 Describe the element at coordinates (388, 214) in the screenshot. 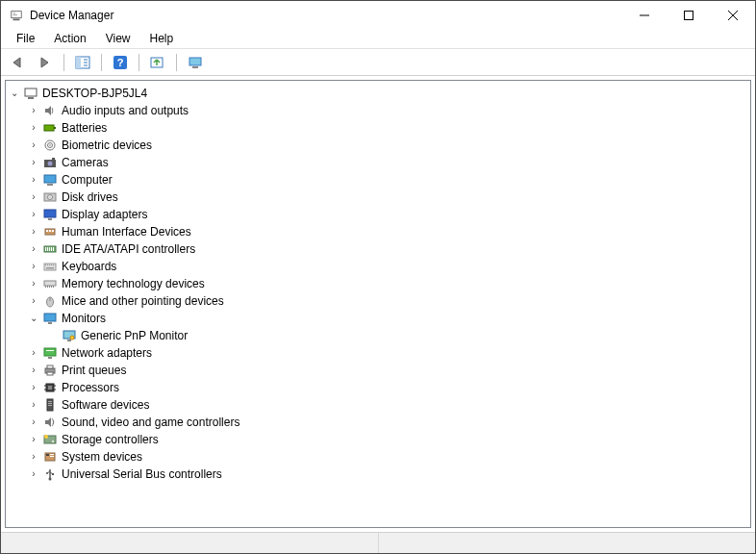

I see `tree-category: ›Display adapters` at that location.